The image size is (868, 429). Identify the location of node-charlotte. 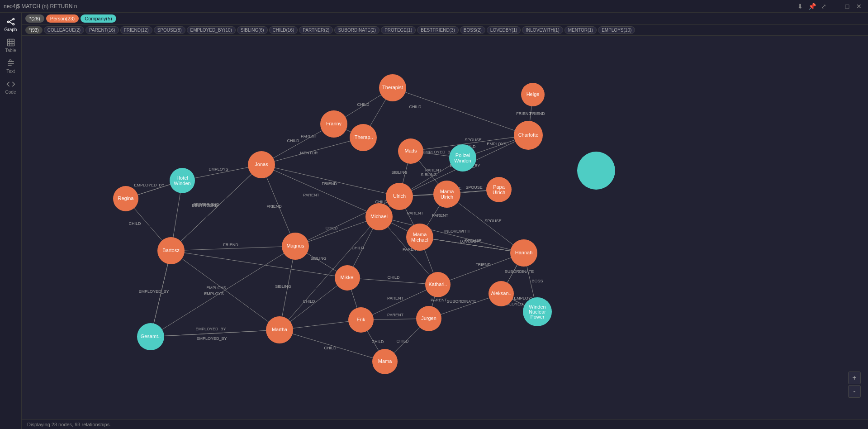
(528, 135).